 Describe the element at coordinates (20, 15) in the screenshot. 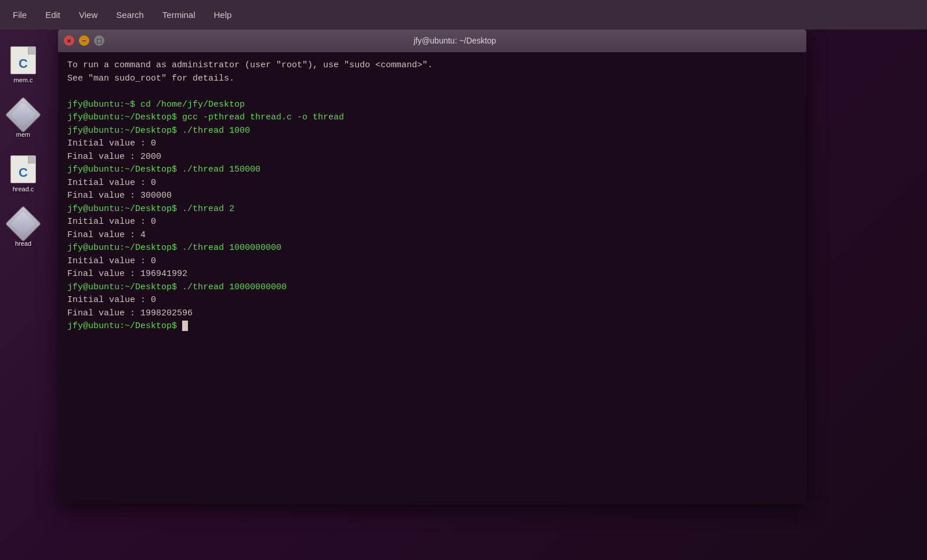

I see `menu-file: File` at that location.